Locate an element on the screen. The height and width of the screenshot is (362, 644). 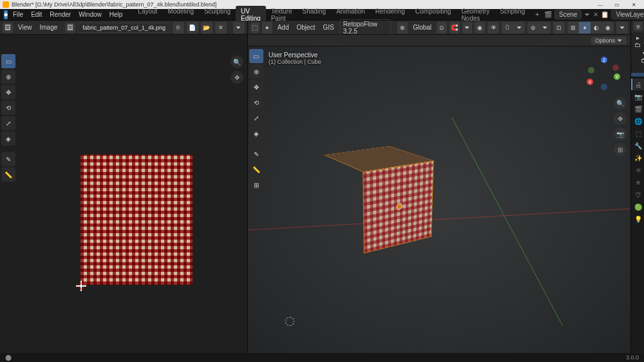
lamp-gizmo-icon is located at coordinates (290, 321).